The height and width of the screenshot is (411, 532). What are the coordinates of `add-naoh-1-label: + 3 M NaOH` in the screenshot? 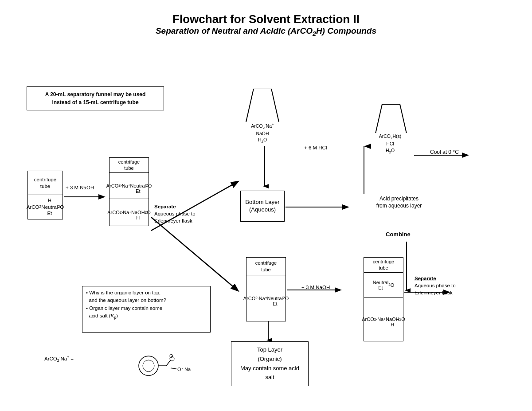 It's located at (80, 188).